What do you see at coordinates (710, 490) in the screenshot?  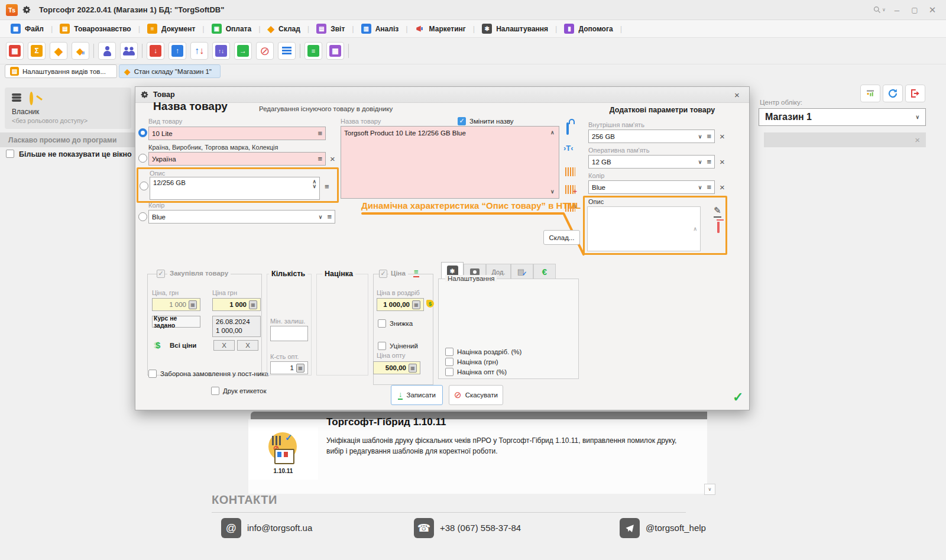 I see `scroll-down-button: ∨` at bounding box center [710, 490].